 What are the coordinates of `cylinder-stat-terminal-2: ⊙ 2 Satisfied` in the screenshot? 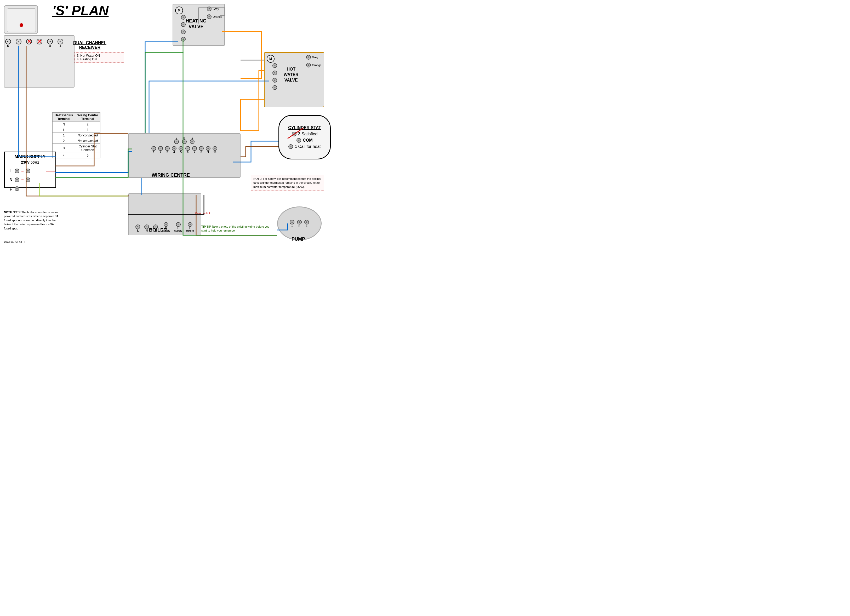 It's located at (305, 134).